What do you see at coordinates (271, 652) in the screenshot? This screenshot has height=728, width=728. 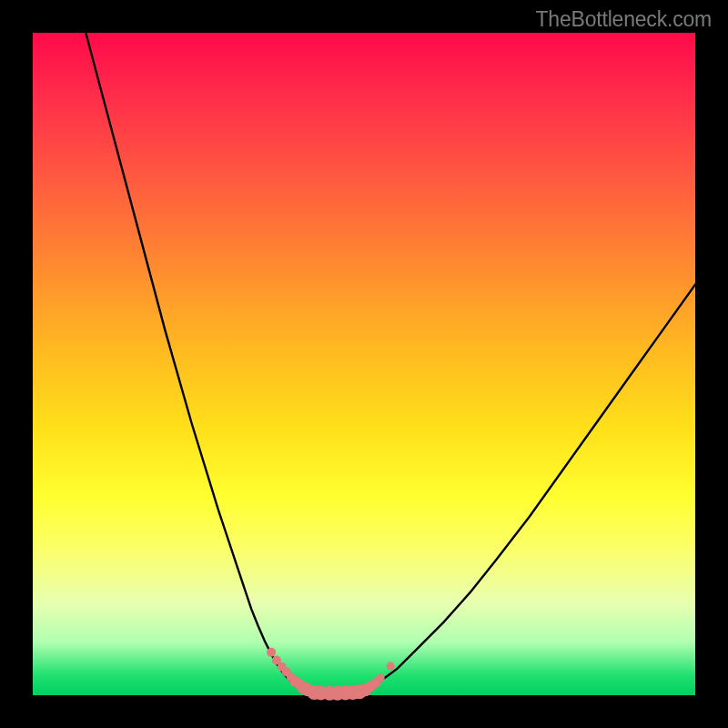 I see `left-markers-dot` at bounding box center [271, 652].